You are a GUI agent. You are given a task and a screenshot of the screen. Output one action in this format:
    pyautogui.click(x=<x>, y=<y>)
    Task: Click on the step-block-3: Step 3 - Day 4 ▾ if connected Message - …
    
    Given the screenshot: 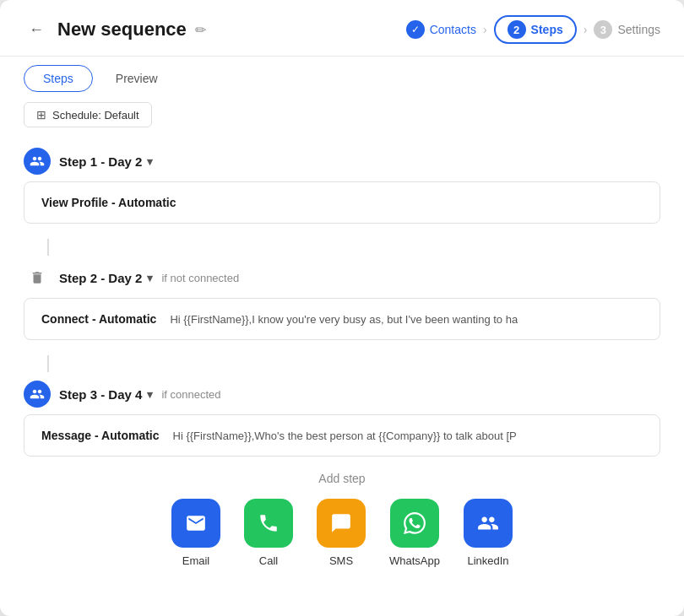 What is the action you would take?
    pyautogui.click(x=342, y=414)
    